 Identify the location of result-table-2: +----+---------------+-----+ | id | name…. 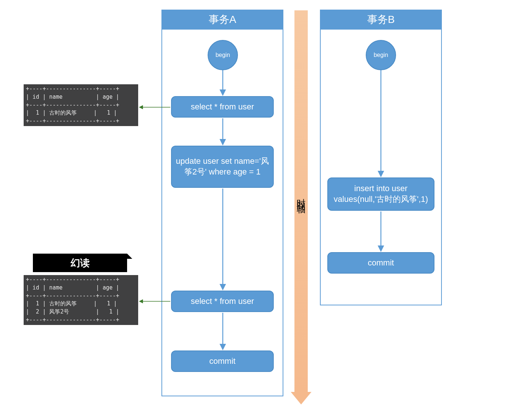
(81, 300).